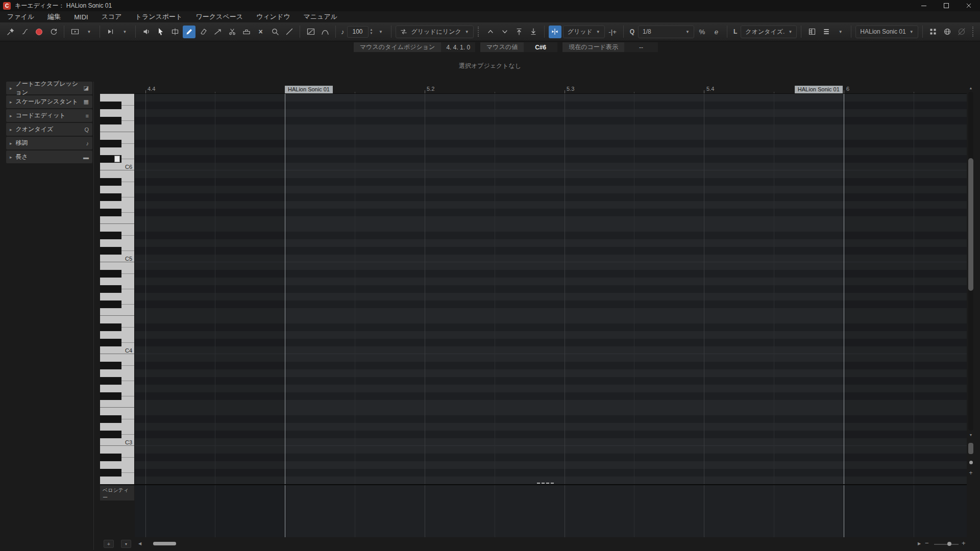 The image size is (980, 551). What do you see at coordinates (947, 32) in the screenshot?
I see `independent-loop-button` at bounding box center [947, 32].